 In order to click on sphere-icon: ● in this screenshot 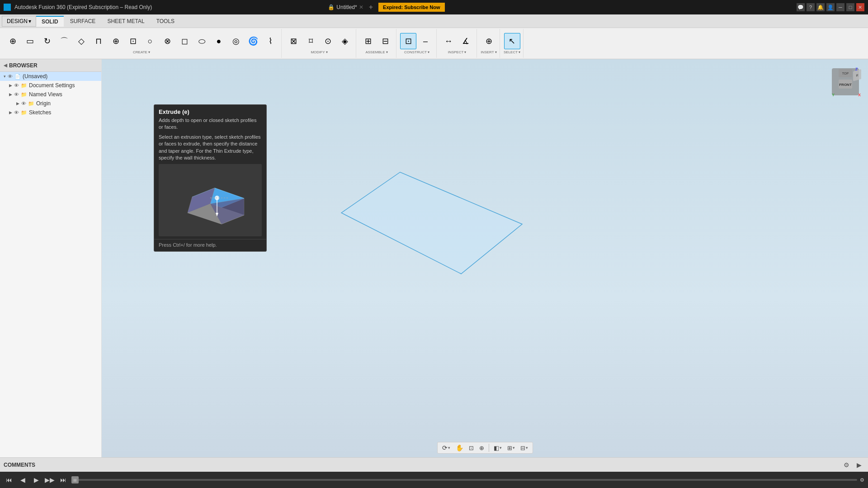, I will do `click(219, 41)`.